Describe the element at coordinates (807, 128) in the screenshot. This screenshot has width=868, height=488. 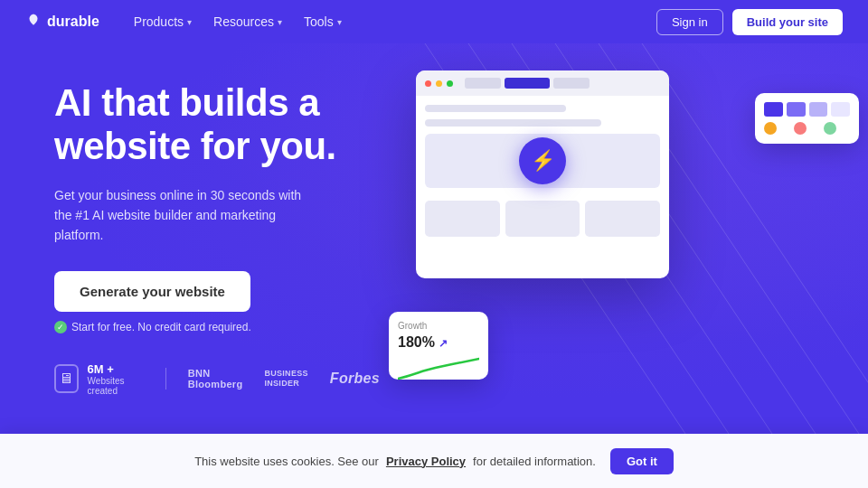
I see `palette-dots` at that location.